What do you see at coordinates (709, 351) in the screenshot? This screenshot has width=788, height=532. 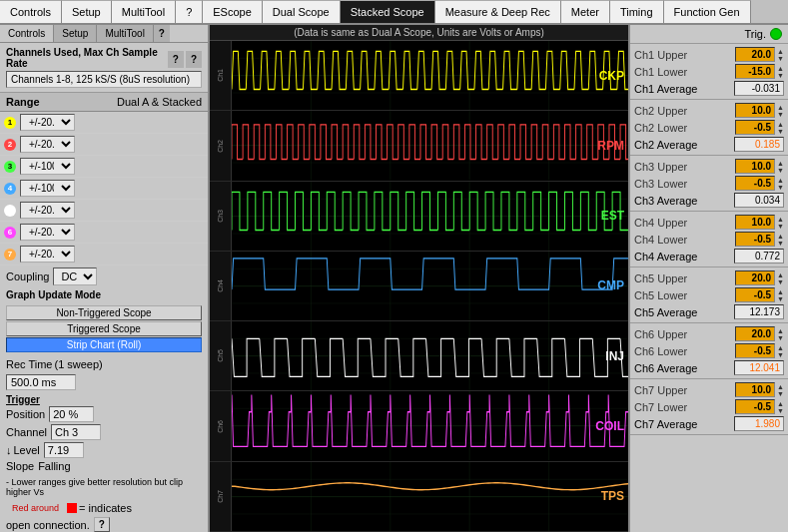 I see `lower-row-6: Ch6 Lower -0.5 ▲▼` at bounding box center [709, 351].